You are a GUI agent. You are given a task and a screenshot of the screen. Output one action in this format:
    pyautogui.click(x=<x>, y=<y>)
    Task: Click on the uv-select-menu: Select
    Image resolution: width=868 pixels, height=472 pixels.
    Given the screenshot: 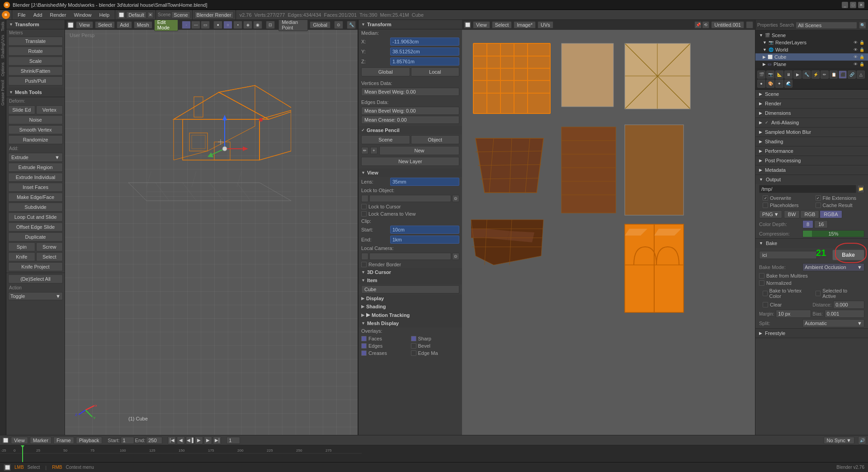 What is the action you would take?
    pyautogui.click(x=502, y=25)
    